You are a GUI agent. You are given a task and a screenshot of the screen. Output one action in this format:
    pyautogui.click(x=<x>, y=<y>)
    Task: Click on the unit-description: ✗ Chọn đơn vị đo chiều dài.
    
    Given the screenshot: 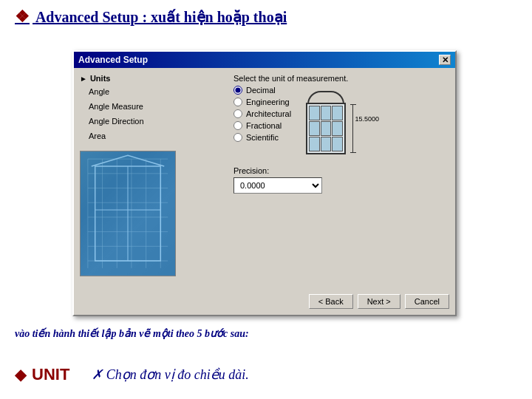 What is the action you would take?
    pyautogui.click(x=170, y=375)
    